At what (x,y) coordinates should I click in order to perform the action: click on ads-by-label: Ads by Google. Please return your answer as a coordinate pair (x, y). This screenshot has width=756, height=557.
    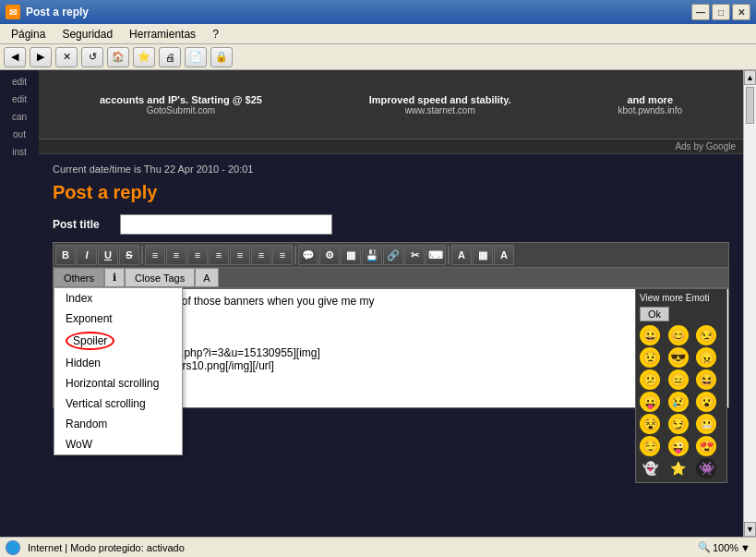
    Looking at the image, I should click on (391, 147).